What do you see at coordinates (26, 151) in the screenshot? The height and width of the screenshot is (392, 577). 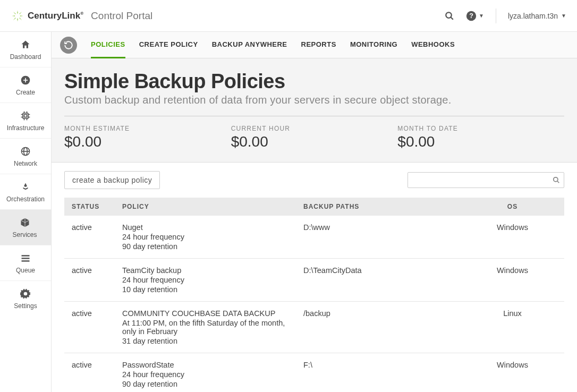 I see `globe-icon` at bounding box center [26, 151].